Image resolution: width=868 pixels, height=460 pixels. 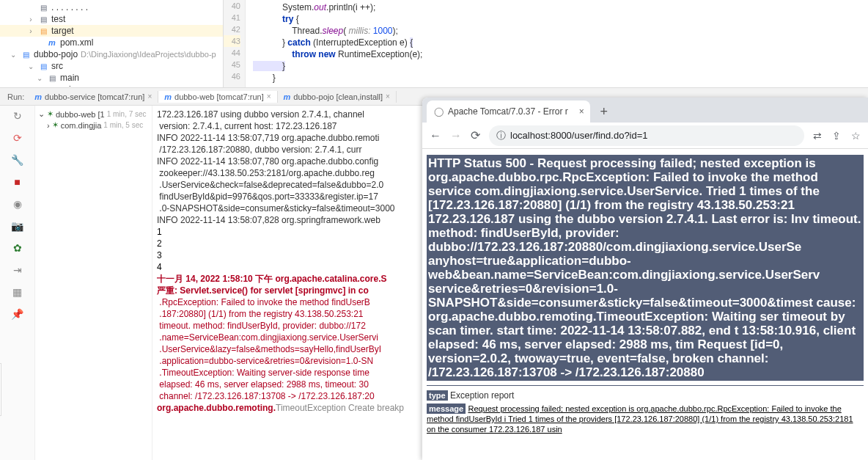 I want to click on attach-icon: ⟳, so click(x=18, y=138).